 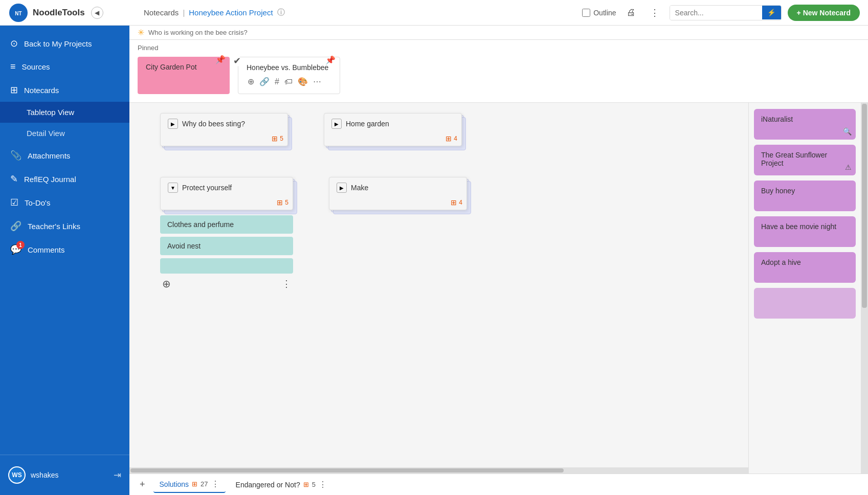 I want to click on notecard-home-garden-title: Home garden, so click(x=367, y=124).